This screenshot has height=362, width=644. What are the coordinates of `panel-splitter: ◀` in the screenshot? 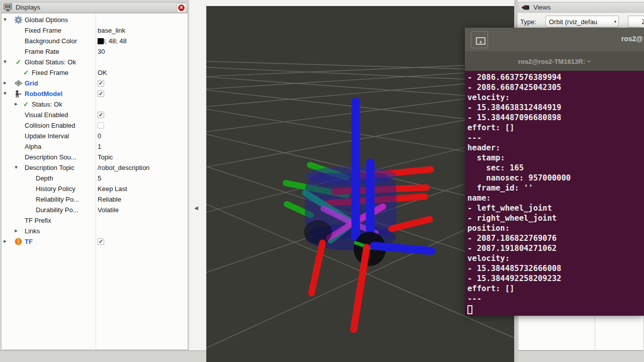 It's located at (198, 181).